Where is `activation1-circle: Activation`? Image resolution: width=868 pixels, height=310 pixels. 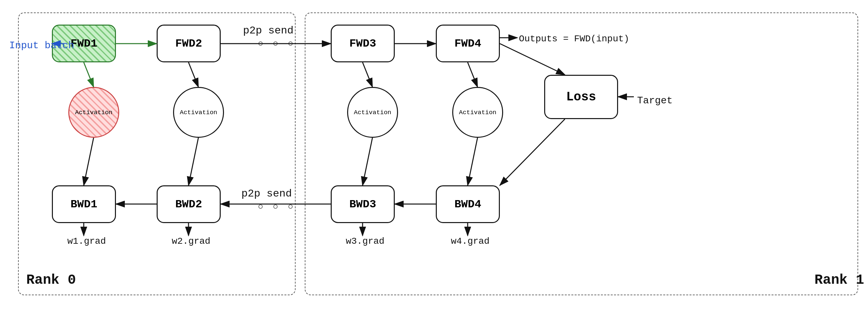
activation1-circle: Activation is located at coordinates (94, 112).